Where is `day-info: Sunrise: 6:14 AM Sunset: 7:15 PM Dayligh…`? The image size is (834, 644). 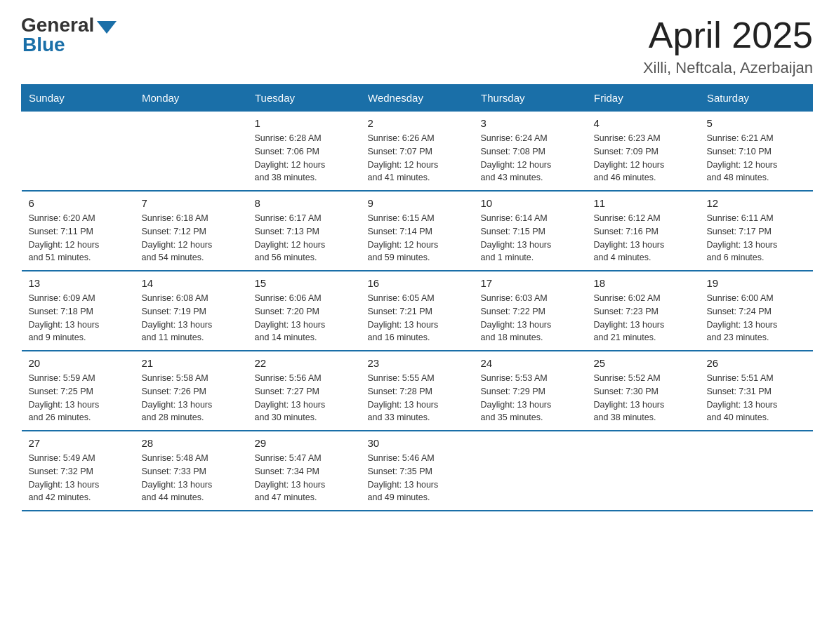
day-info: Sunrise: 6:14 AM Sunset: 7:15 PM Dayligh… is located at coordinates (531, 239).